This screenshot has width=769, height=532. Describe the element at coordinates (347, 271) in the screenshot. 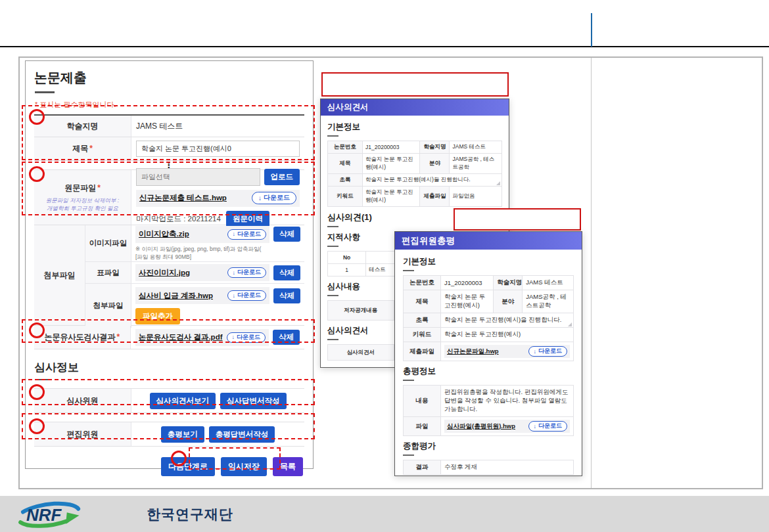

I see `defect-row-no: 1` at that location.